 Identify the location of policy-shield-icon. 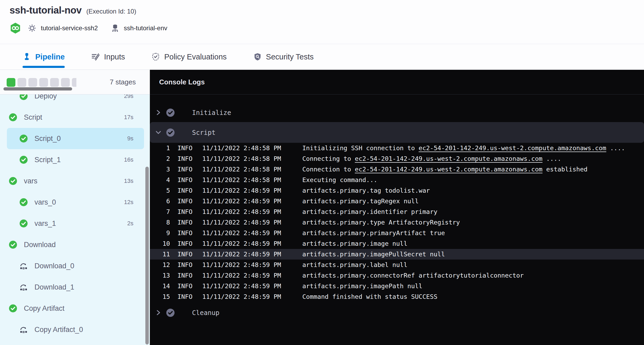
(156, 57).